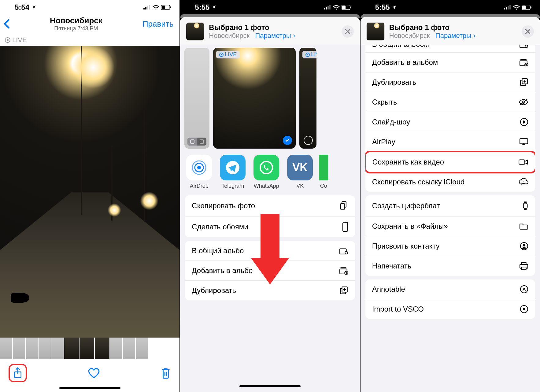 The image size is (540, 392). I want to click on app-whatsapp: WhatsApp, so click(266, 172).